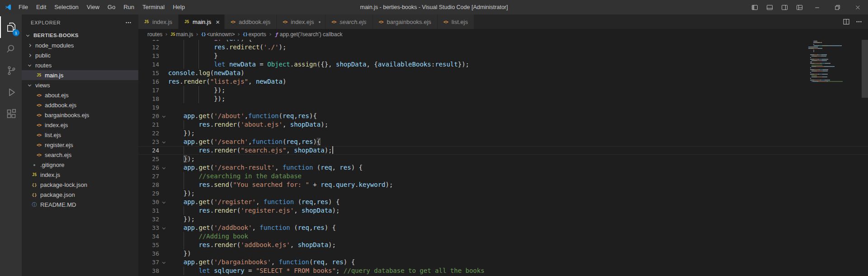 The height and width of the screenshot is (276, 868). I want to click on menu-run: Run, so click(129, 7).